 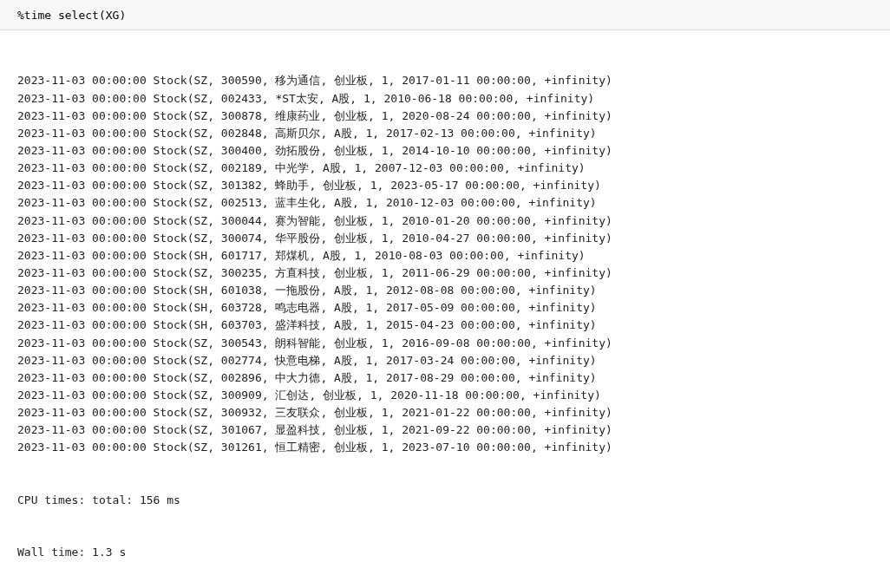 I want to click on output-line: 2023-11-03 00:00:00 Stock(SH, 601717, 郑煤…, so click(x=448, y=256).